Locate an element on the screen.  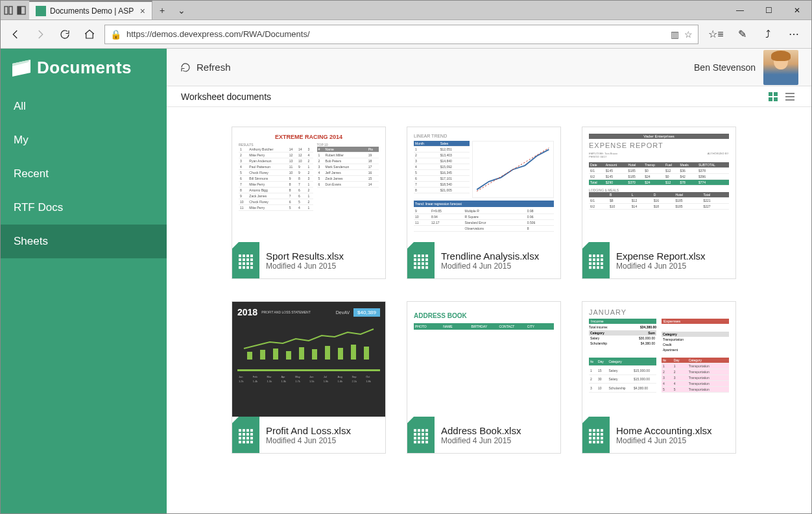
doc-footer: Expense Report.xlsx Modified 4 Jun 2015 is located at coordinates (659, 260).